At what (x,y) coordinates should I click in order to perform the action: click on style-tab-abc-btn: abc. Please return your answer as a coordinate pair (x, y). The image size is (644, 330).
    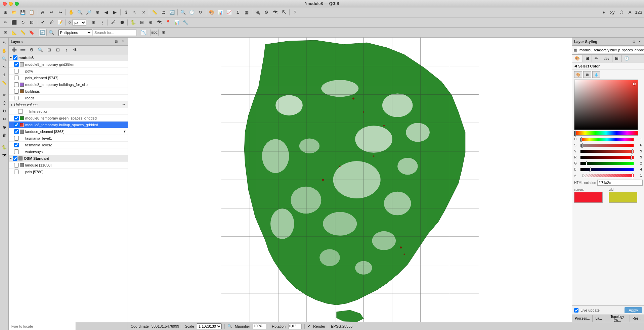
    Looking at the image, I should click on (607, 58).